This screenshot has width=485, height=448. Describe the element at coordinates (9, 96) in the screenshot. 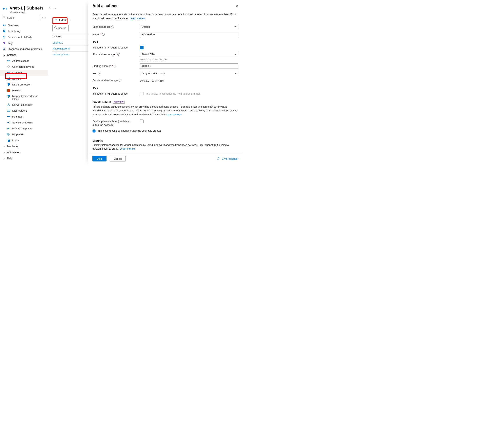

I see `defender-icon` at that location.